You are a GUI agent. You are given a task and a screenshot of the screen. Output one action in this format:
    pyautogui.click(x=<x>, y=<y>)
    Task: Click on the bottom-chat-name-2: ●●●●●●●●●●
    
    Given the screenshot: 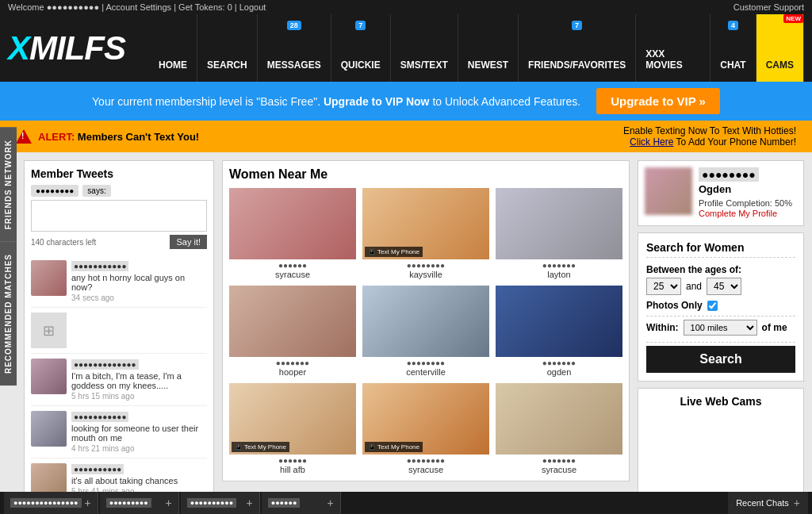 What is the action you would take?
    pyautogui.click(x=212, y=503)
    